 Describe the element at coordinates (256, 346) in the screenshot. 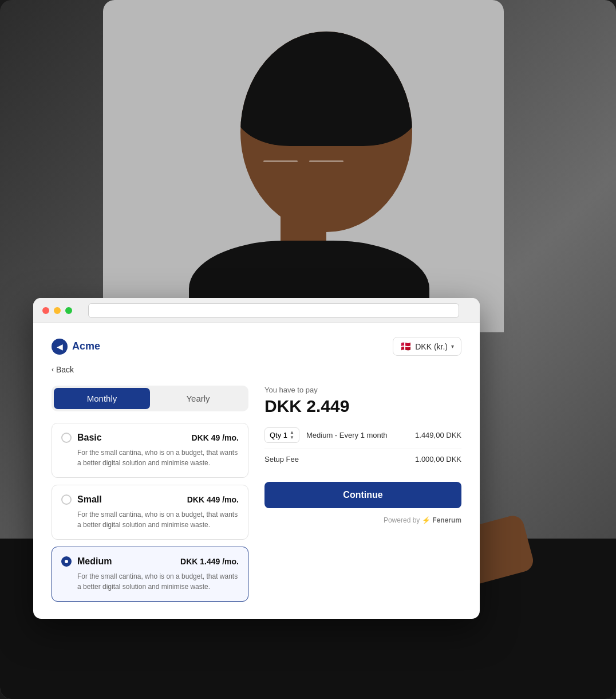

I see `app-header: ◀ Acme 🇩🇰 DKK (kr.) ▾` at that location.